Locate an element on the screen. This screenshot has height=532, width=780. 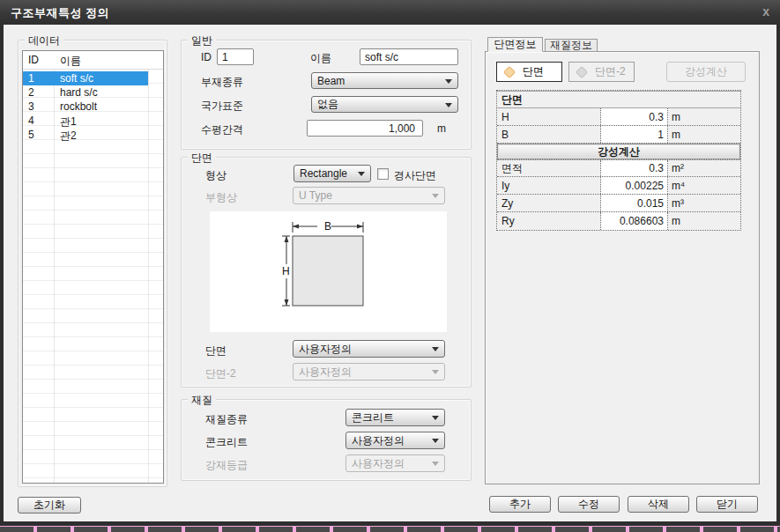
name-field: soft s/c is located at coordinates (409, 56).